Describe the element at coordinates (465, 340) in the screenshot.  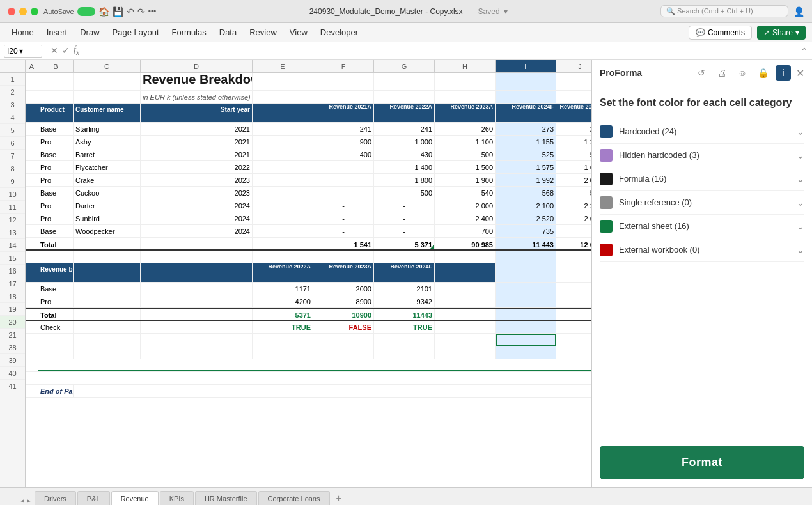
I see `cell-H20` at that location.